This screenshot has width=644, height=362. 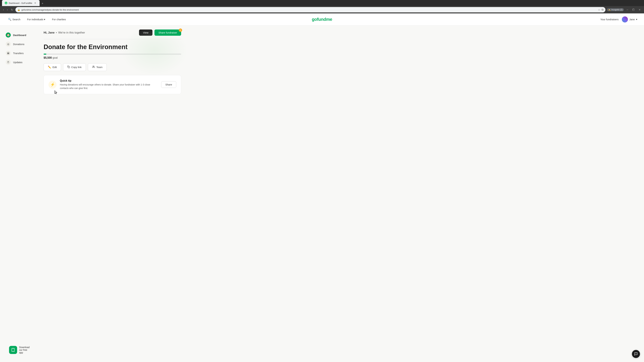 What do you see at coordinates (98, 67) in the screenshot?
I see `team-button: Team` at bounding box center [98, 67].